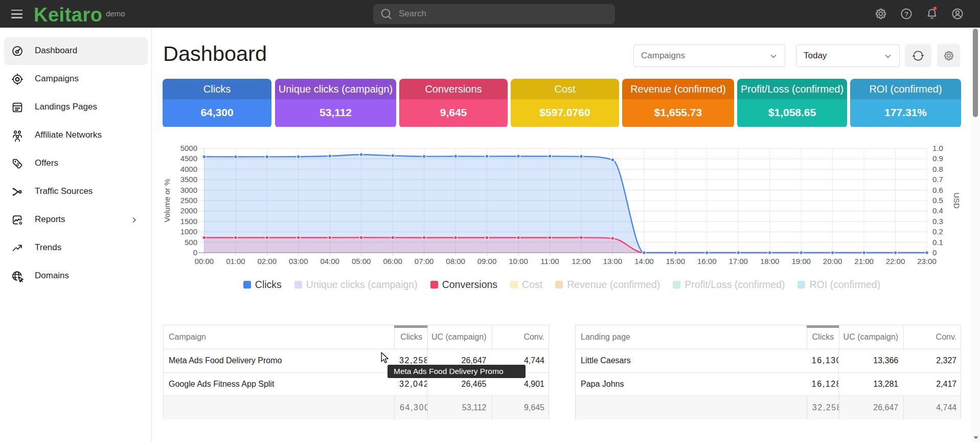 Image resolution: width=980 pixels, height=442 pixels. What do you see at coordinates (938, 159) in the screenshot?
I see `svg-text: 0.9` at bounding box center [938, 159].